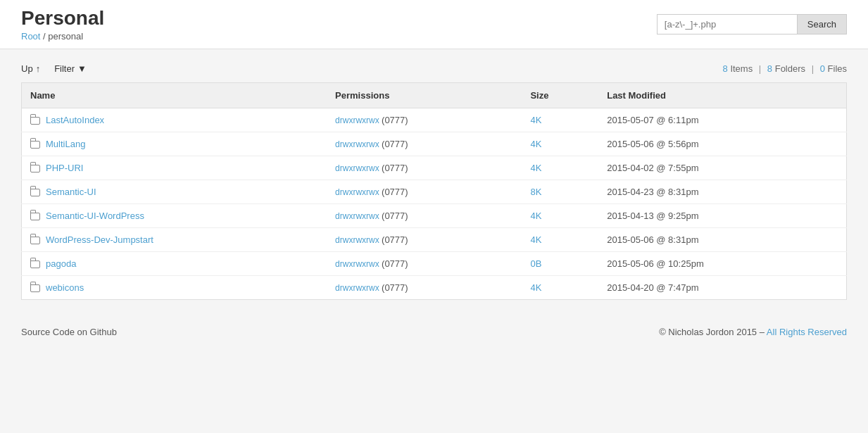 The height and width of the screenshot is (433, 868). I want to click on file-name-link: Semantic-UI-WordPress, so click(95, 215).